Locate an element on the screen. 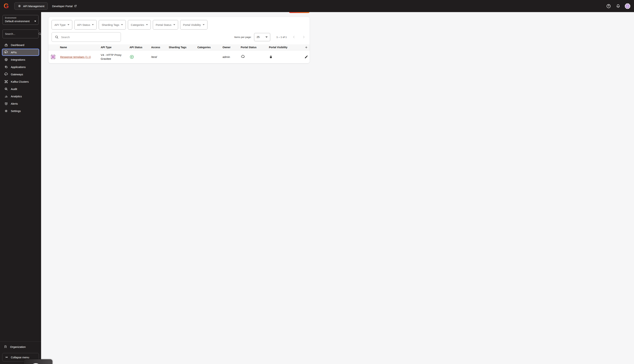 The image size is (634, 364). sidebar-item-alerts: Alerts is located at coordinates (21, 104).